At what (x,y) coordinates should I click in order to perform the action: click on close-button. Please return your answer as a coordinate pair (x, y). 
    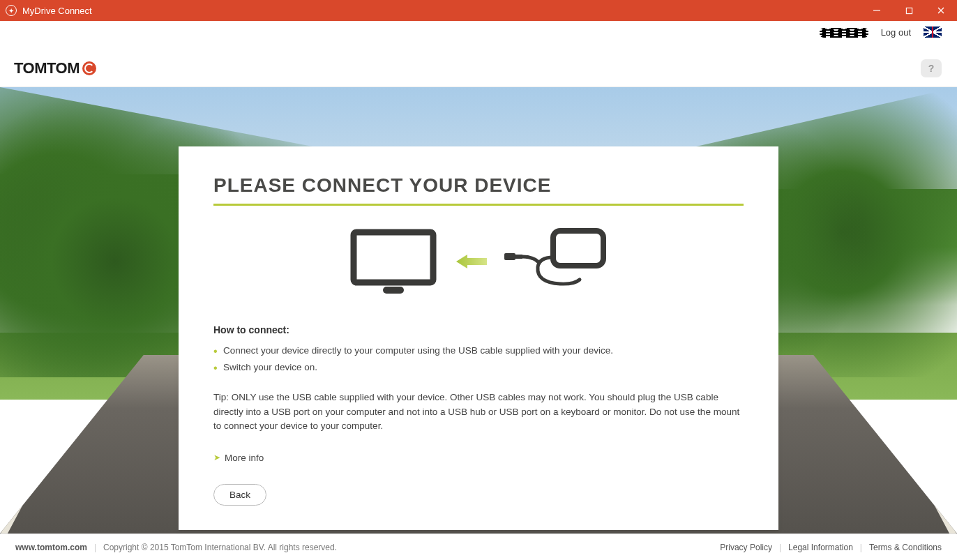
    Looking at the image, I should click on (941, 10).